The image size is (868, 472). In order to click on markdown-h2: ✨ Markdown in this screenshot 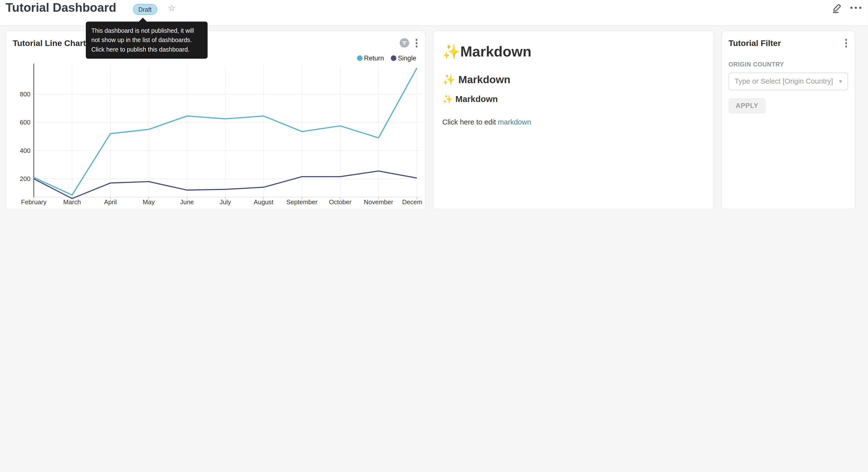, I will do `click(574, 80)`.